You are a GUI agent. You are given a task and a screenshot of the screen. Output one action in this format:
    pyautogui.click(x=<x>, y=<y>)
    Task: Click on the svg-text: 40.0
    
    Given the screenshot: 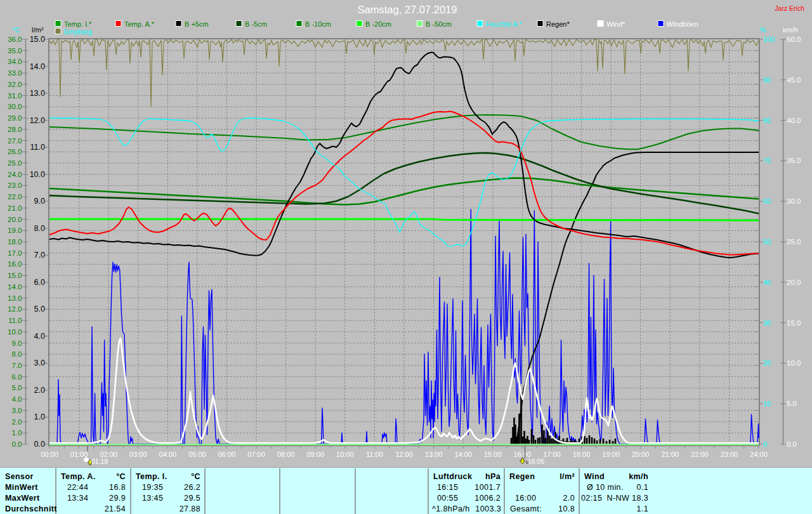 What is the action you would take?
    pyautogui.click(x=794, y=121)
    